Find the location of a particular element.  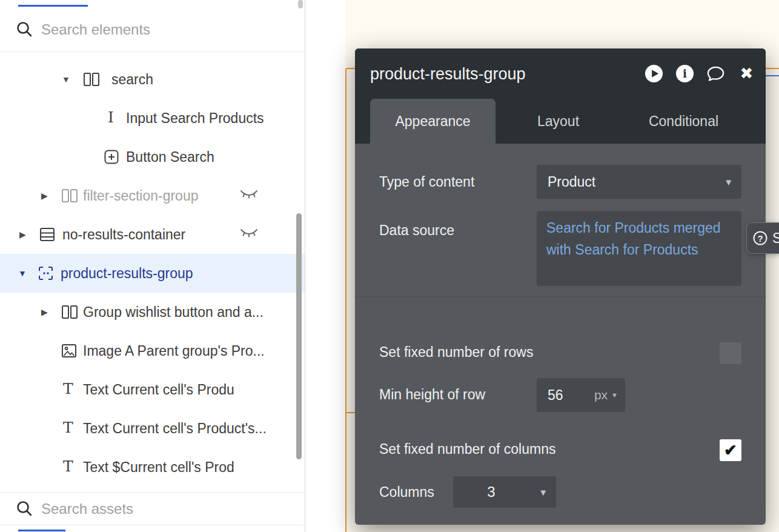

container-icon is located at coordinates (47, 234).